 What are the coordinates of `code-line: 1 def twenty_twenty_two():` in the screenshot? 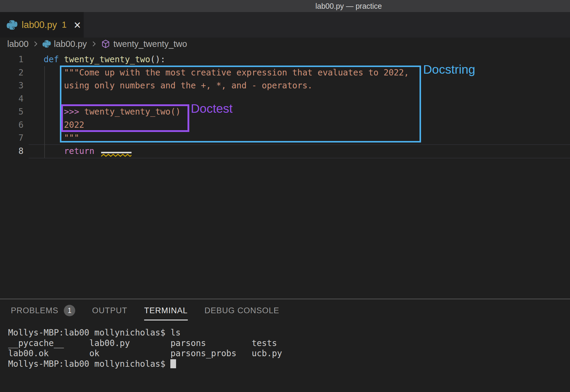 It's located at (285, 60).